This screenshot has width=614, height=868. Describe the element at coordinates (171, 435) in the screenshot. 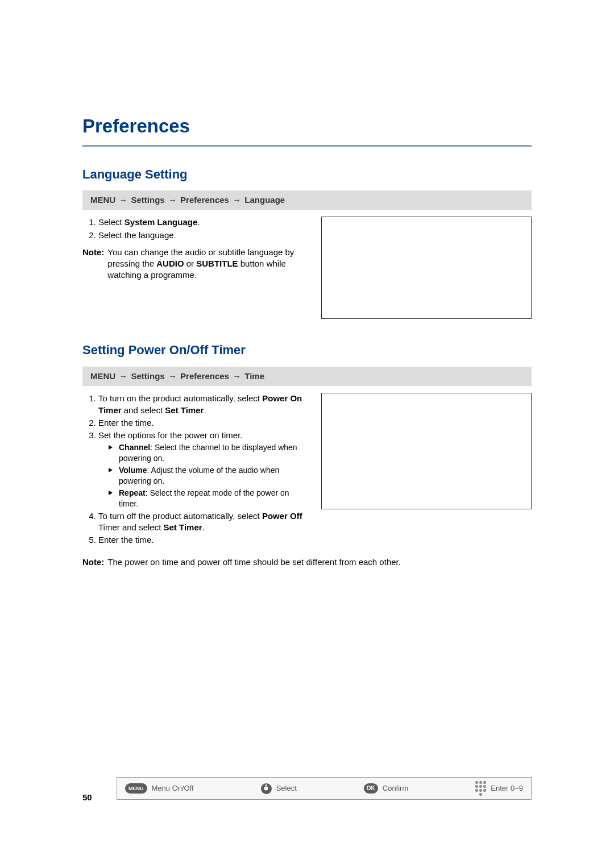

I see `text: Set the options for the power on timer.` at that location.